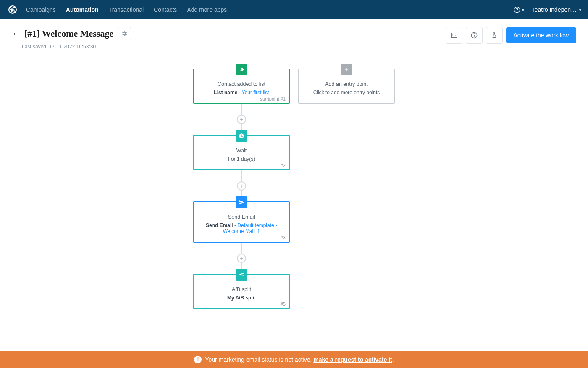  What do you see at coordinates (242, 86) in the screenshot?
I see `node-startpoint: Contact added to list List name - Your f…` at bounding box center [242, 86].